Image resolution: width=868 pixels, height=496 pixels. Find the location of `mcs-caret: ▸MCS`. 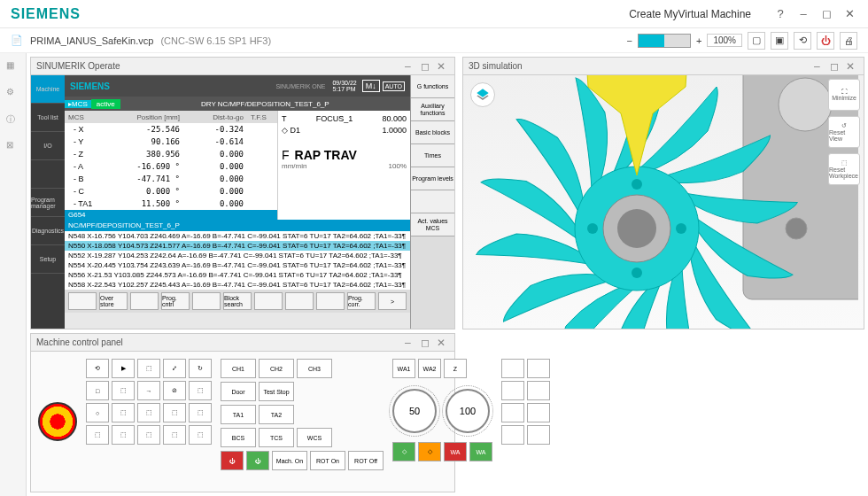

mcs-caret: ▸MCS is located at coordinates (78, 105).